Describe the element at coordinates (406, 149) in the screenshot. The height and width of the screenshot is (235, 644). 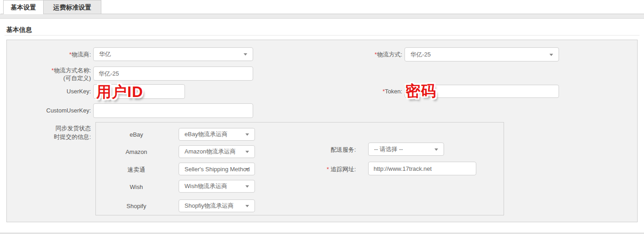
I see `delivery-service-select: -- 请选择 --` at that location.